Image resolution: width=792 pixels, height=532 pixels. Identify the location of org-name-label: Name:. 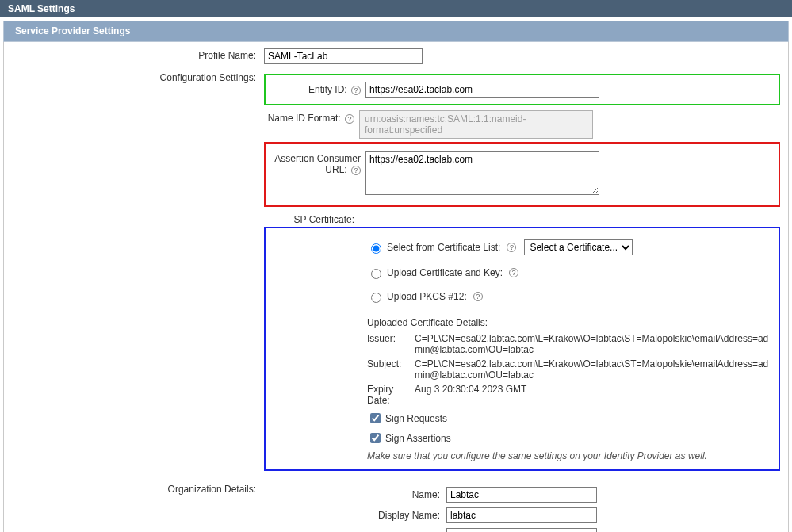
(399, 495).